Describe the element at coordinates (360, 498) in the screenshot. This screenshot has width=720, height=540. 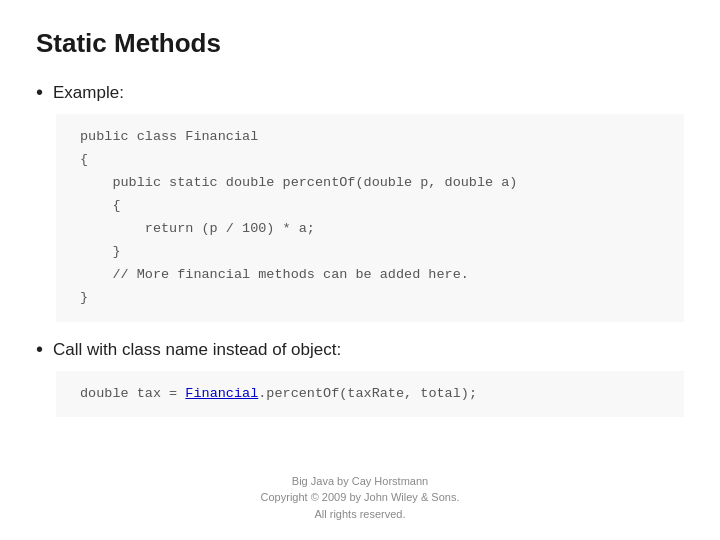
I see `footer: Big Java by Cay Horstmann Copyright © 20…` at that location.